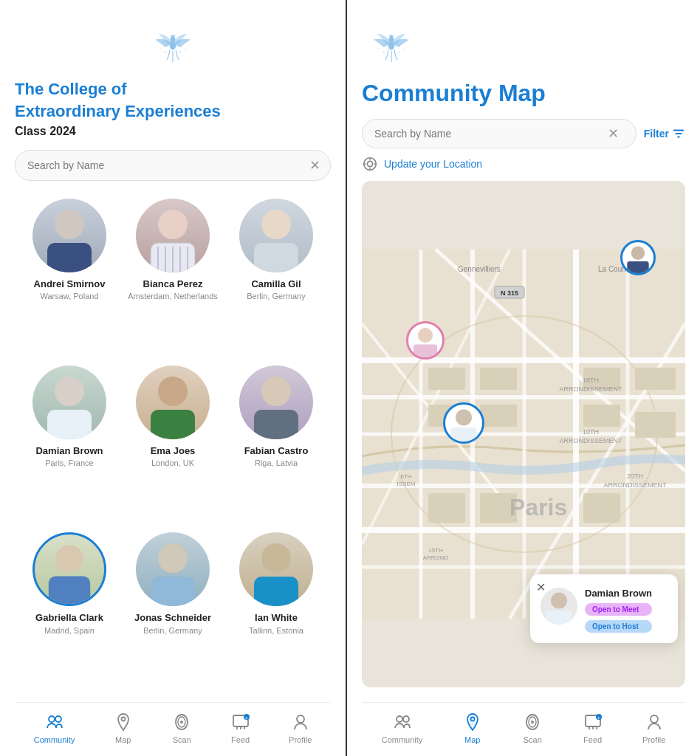  What do you see at coordinates (391, 44) in the screenshot?
I see `right-logo` at bounding box center [391, 44].